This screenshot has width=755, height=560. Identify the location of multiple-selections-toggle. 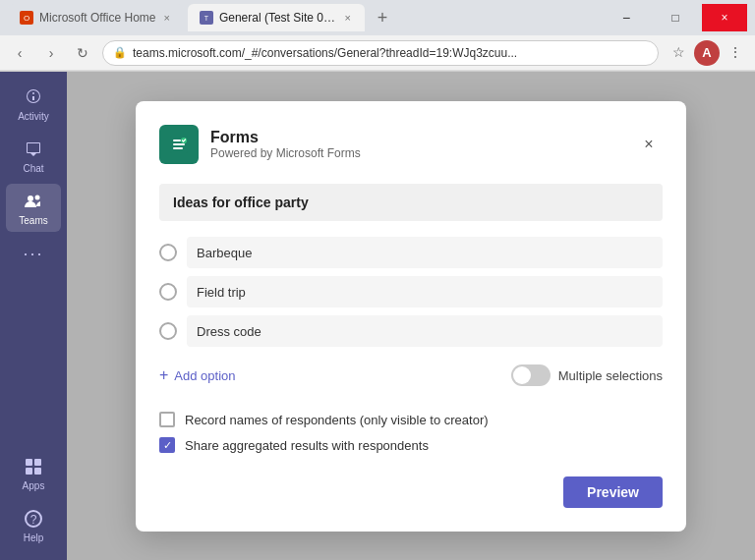
(531, 375).